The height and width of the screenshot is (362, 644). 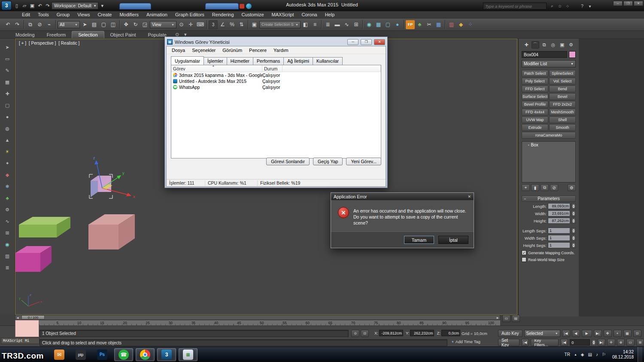 I want to click on modifier-button: SplineSelect, so click(x=562, y=73).